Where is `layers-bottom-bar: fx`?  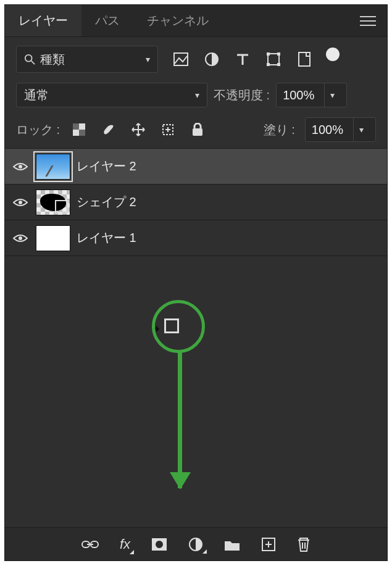 layers-bottom-bar: fx is located at coordinates (196, 544).